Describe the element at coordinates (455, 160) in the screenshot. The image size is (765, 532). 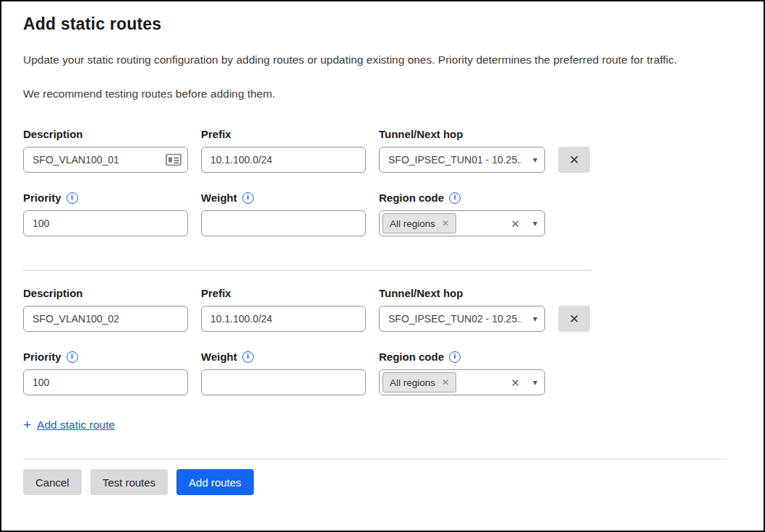
I see `tunnel-selected-value: SFO_IPSEC_TUN01 - 10.25...` at that location.